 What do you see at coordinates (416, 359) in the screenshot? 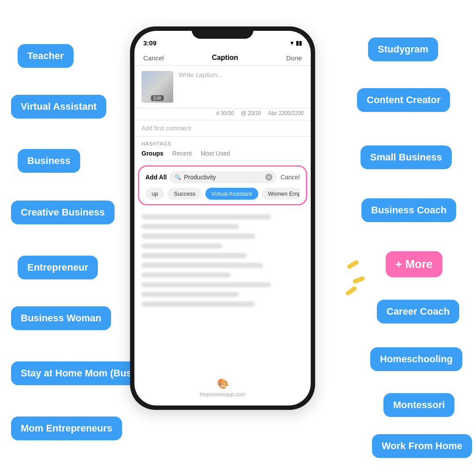
I see `tag-homeschooling: Homeschooling` at bounding box center [416, 359].